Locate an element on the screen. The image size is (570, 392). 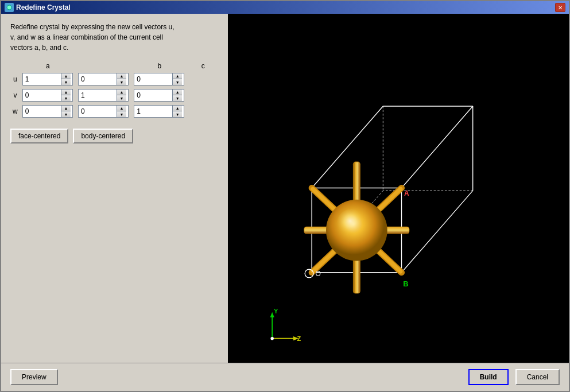
row-w-c-spinners: ▲ ▼ is located at coordinates (177, 111).